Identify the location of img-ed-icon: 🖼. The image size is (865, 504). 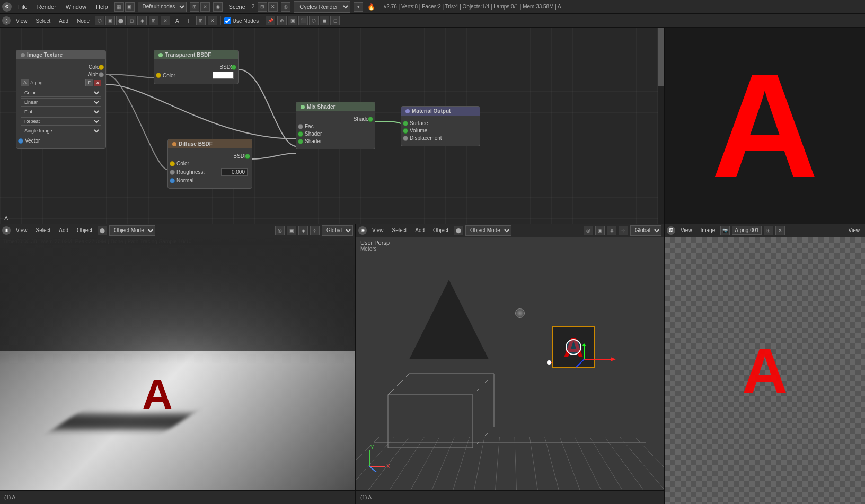
(671, 231).